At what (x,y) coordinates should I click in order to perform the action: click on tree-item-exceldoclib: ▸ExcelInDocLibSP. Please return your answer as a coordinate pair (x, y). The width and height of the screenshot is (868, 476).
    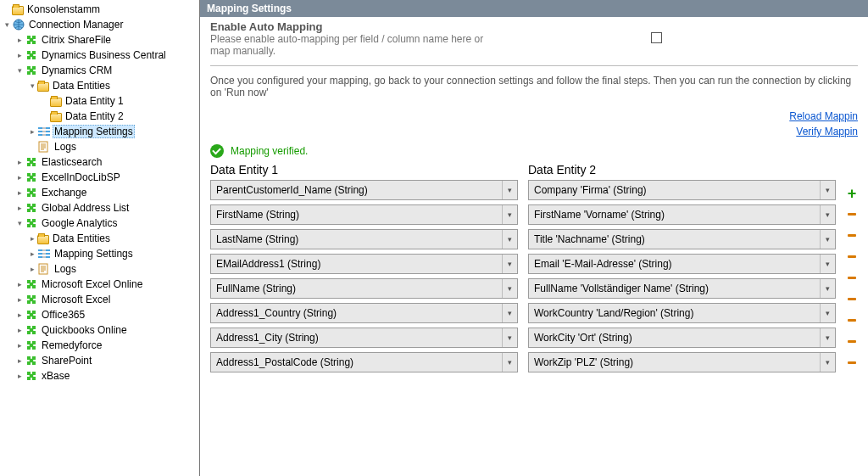
    Looking at the image, I should click on (107, 177).